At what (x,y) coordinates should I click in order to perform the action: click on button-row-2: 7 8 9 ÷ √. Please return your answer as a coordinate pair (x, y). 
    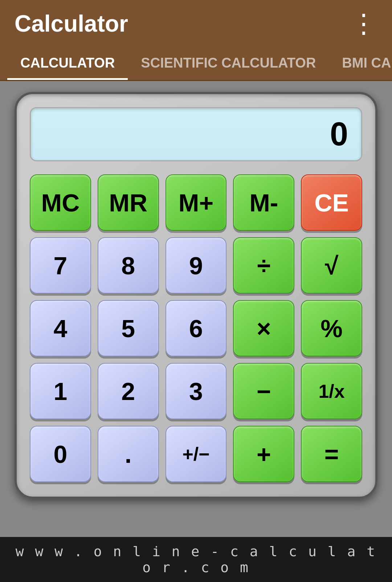
    Looking at the image, I should click on (196, 265).